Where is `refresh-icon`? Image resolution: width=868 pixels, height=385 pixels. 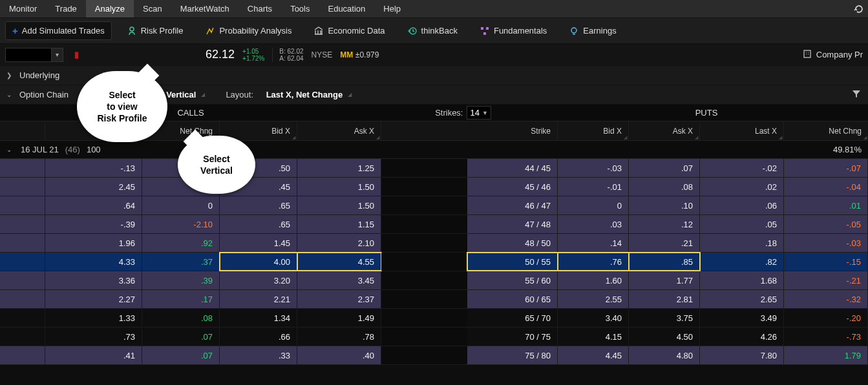
refresh-icon is located at coordinates (859, 9).